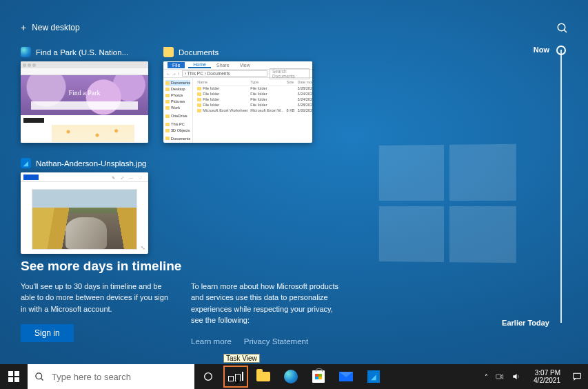  Describe the element at coordinates (178, 90) in the screenshot. I see `sidebar-item: Desktop` at that location.